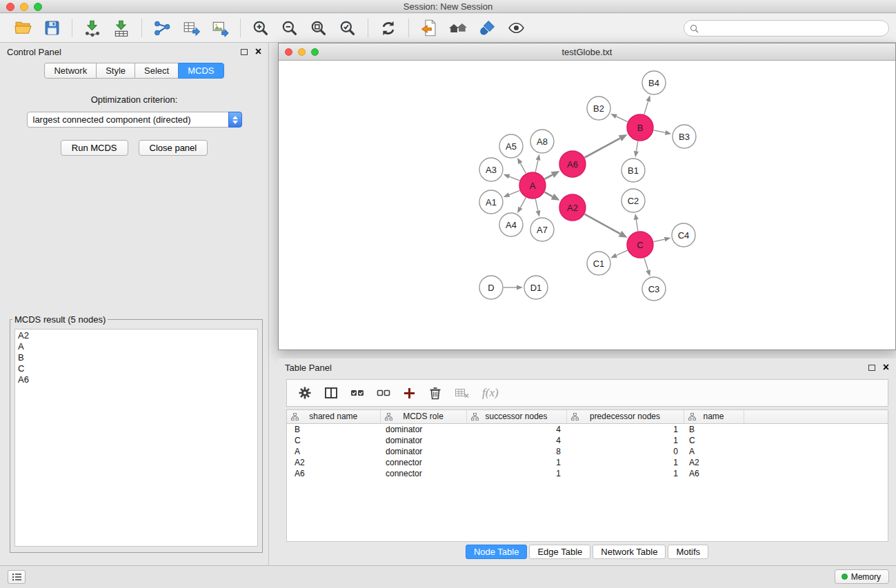 This screenshot has width=896, height=588. Describe the element at coordinates (137, 369) in the screenshot. I see `mcds-result-item: C` at that location.